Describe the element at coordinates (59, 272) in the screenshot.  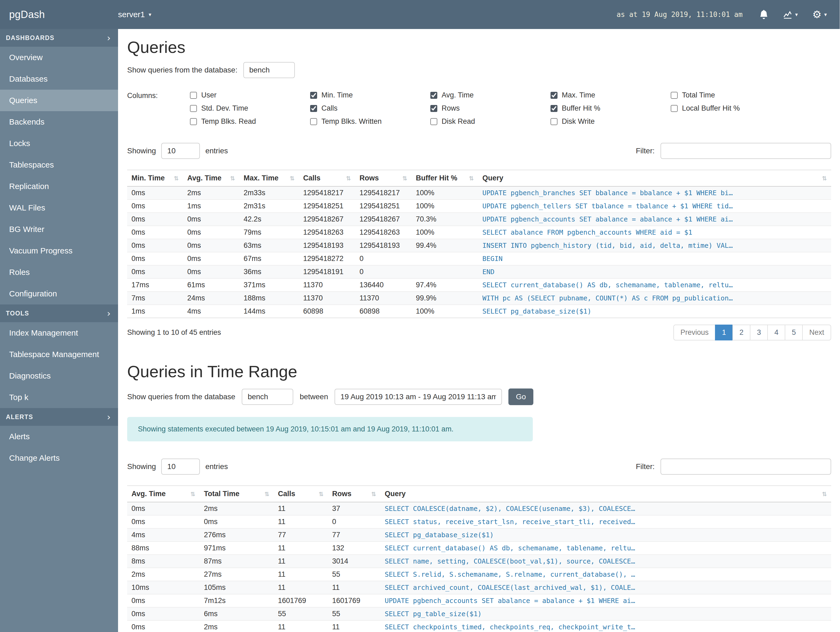
I see `sidebar-item-roles: Roles` at that location.